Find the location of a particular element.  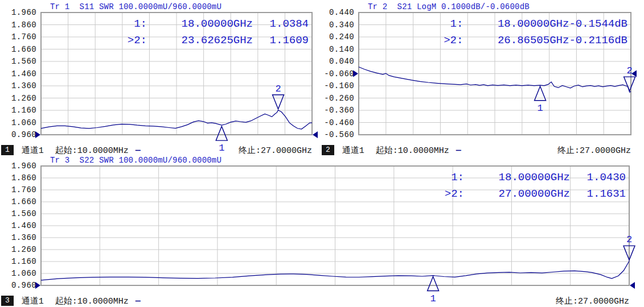

trace-2-title: Tr 2 S21 LogM 0.1000dB/-0.0600dB is located at coordinates (449, 7).